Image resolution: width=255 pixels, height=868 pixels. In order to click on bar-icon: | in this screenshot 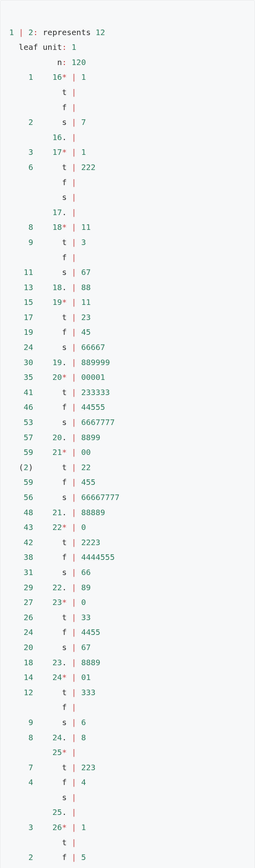, I will do `click(21, 32)`.